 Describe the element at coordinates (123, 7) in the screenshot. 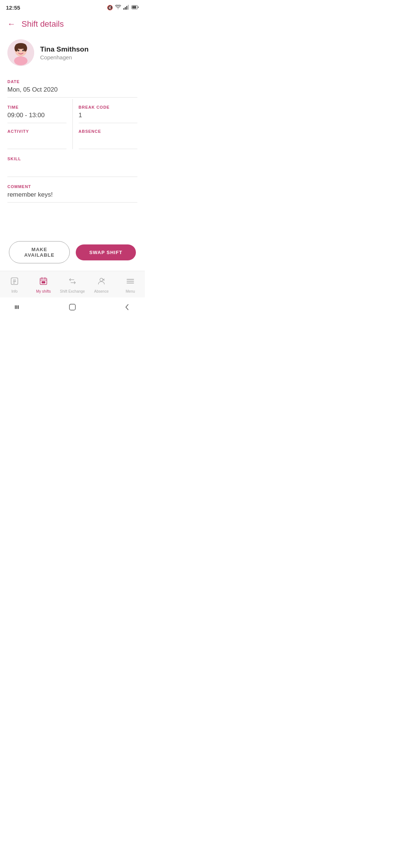

I see `status-icons: 🔇` at that location.